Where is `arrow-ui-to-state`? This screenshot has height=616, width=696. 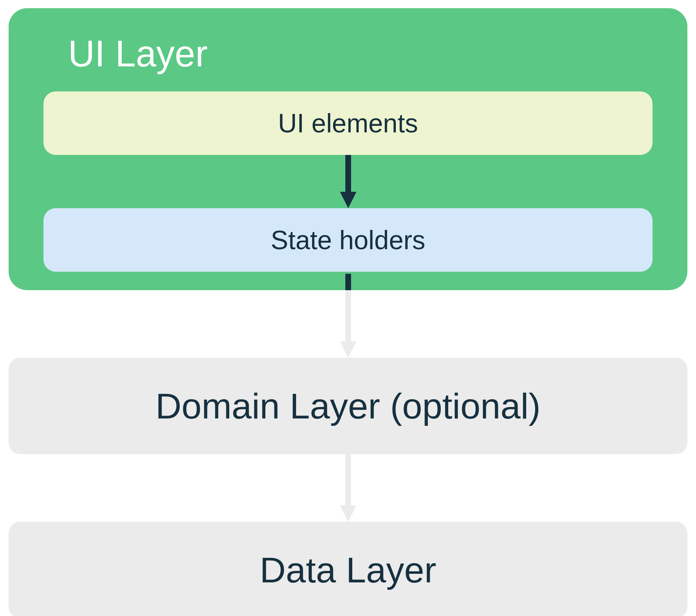 arrow-ui-to-state is located at coordinates (348, 182).